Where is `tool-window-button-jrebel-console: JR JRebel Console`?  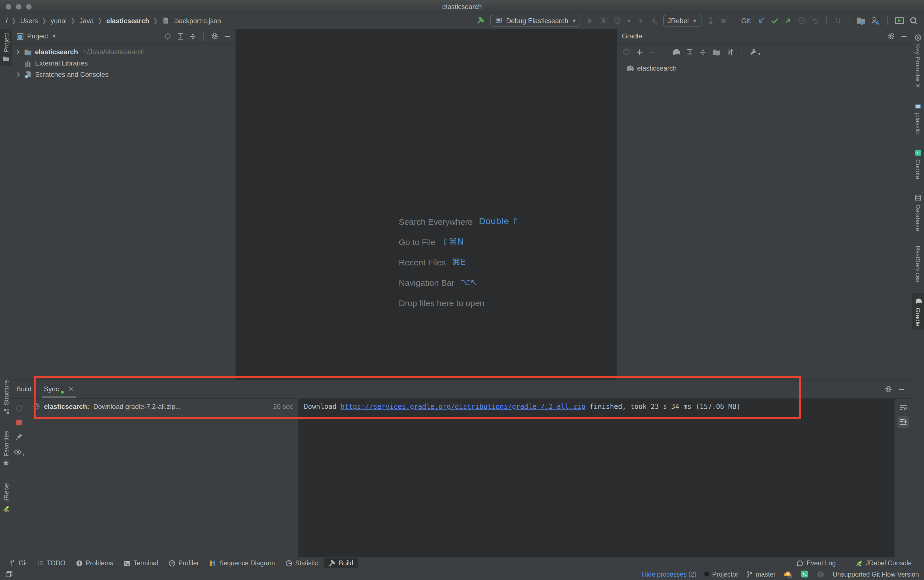 tool-window-button-jrebel-console: JR JRebel Console is located at coordinates (883, 563).